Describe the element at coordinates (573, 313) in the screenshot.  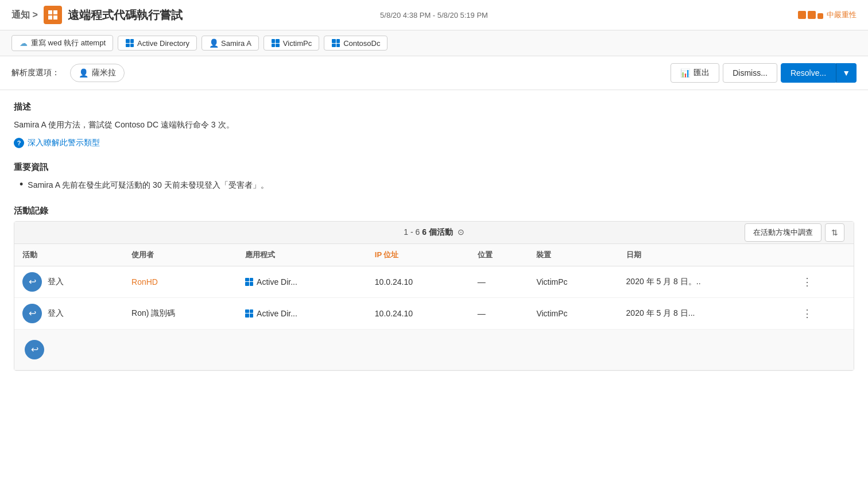
I see `row2-device: VictimPc` at that location.